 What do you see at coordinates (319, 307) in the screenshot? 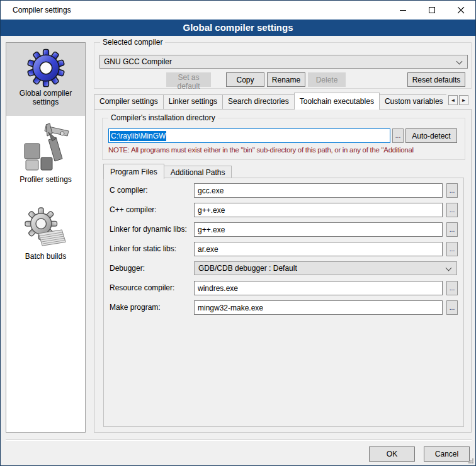
I see `make-program-input` at bounding box center [319, 307].